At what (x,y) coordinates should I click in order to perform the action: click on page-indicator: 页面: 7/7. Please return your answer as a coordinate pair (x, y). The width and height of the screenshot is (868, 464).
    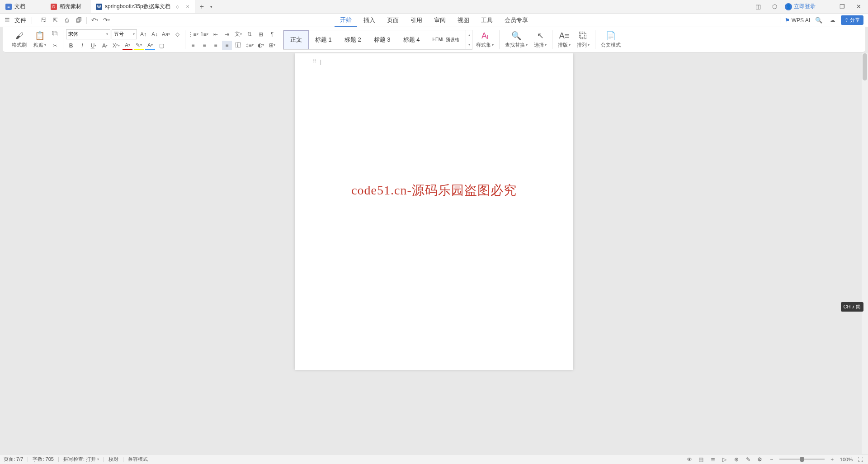
    Looking at the image, I should click on (14, 459).